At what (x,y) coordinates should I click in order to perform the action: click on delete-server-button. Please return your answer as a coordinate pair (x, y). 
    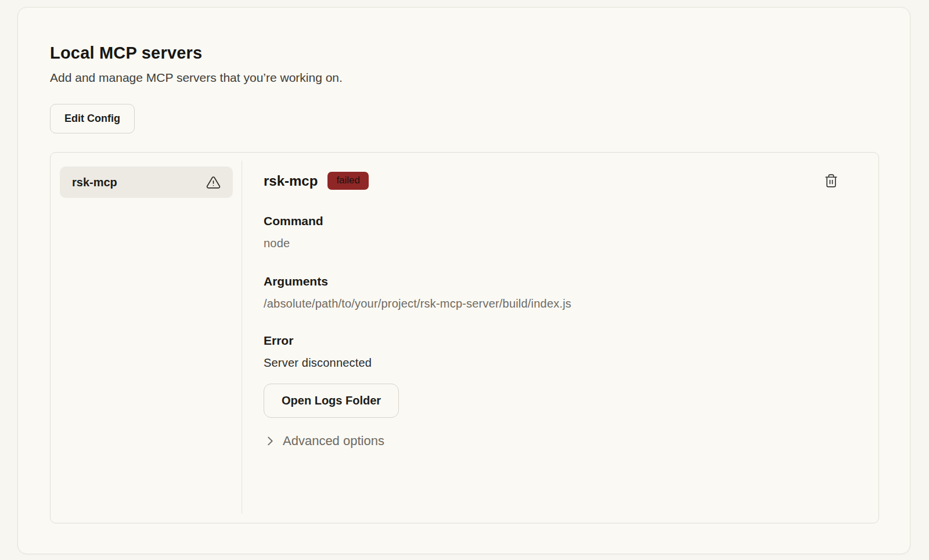
    Looking at the image, I should click on (831, 181).